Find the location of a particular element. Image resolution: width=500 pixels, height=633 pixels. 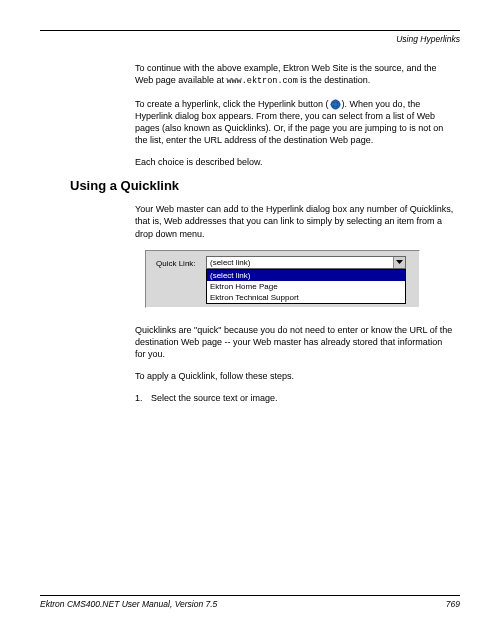

quicklink-label: Quick Link: is located at coordinates (176, 264).